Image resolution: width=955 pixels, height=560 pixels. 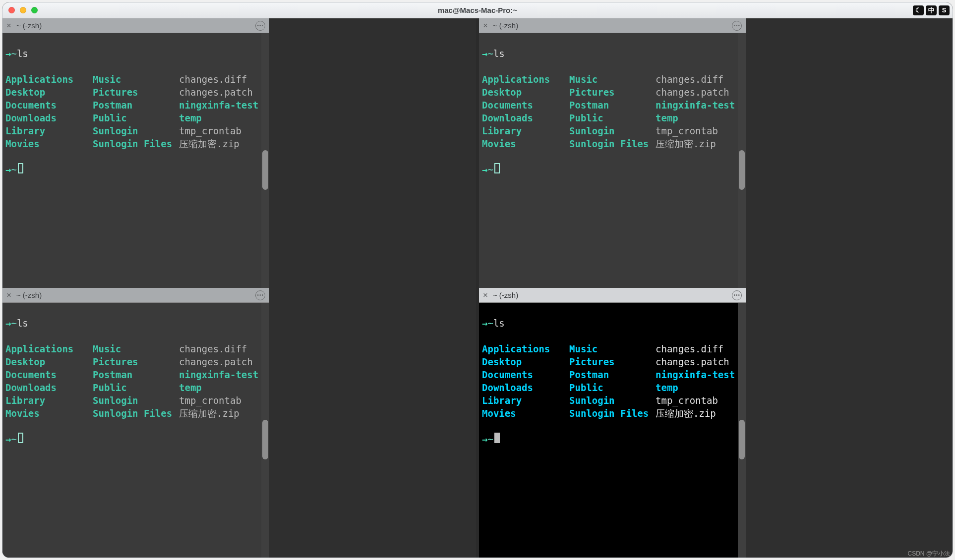 What do you see at coordinates (358, 10) in the screenshot?
I see `titlebar: mac@Macs-Mac-Pro:~ ☾ 中 S` at bounding box center [358, 10].